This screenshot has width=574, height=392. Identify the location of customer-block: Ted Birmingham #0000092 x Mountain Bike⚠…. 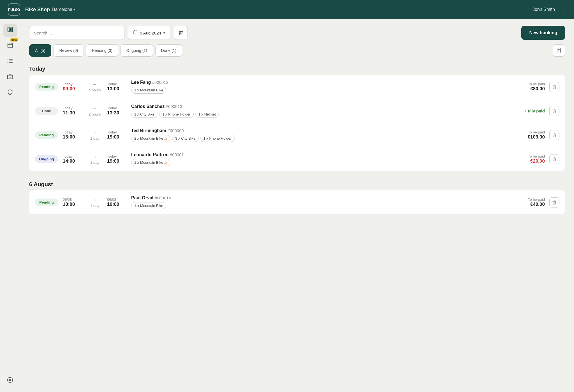
(320, 135).